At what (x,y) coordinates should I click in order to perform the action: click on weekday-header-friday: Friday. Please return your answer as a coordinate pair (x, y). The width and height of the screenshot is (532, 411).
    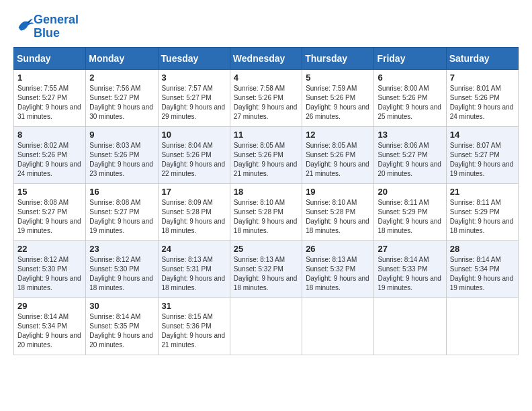
    Looking at the image, I should click on (410, 58).